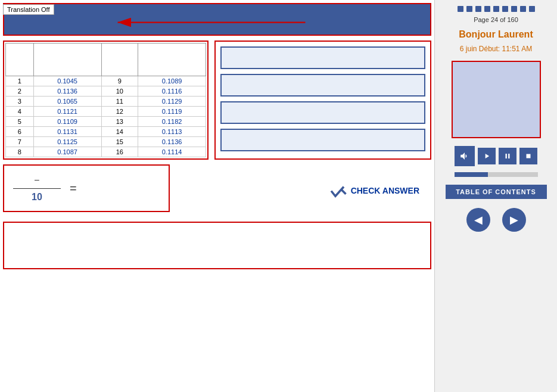 The width and height of the screenshot is (557, 392). Describe the element at coordinates (67, 92) in the screenshot. I see `cell-row2-col2: 0.1136` at that location.